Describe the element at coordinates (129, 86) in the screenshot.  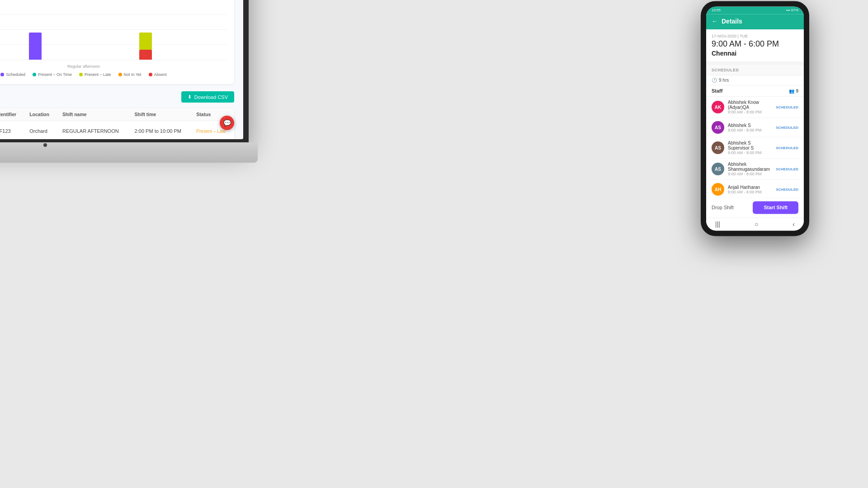
I see `laptop: ⊙ KNOW 🔔 Announcements ⏱ Tim` at that location.